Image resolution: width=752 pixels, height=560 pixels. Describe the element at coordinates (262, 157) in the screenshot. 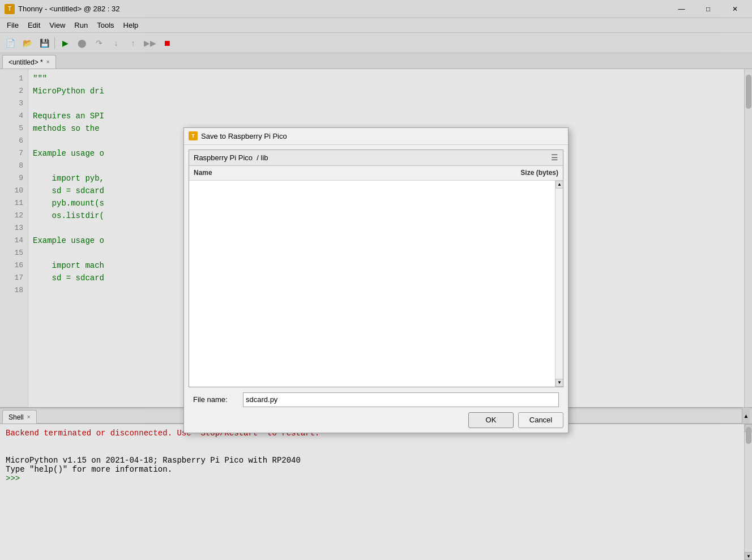

I see `path-text: / lib` at that location.